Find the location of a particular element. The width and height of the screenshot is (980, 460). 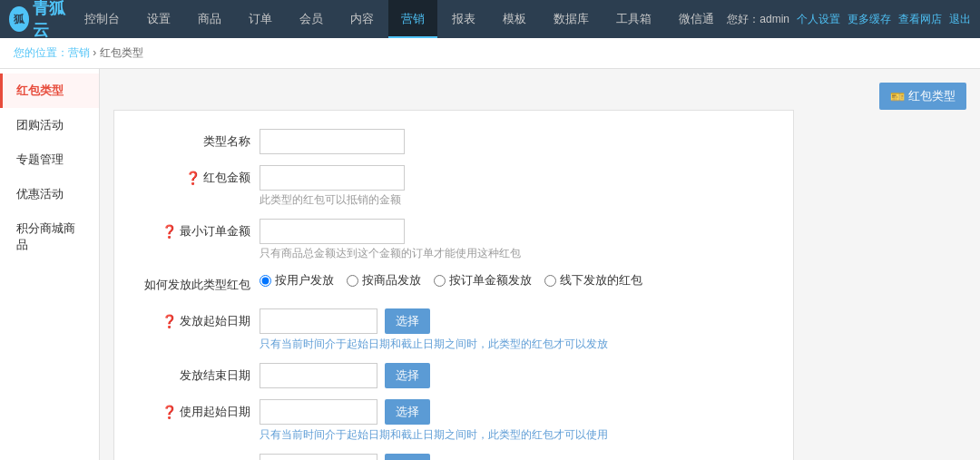

release-start-date-label: ❓ 发放起始日期 is located at coordinates (196, 321).